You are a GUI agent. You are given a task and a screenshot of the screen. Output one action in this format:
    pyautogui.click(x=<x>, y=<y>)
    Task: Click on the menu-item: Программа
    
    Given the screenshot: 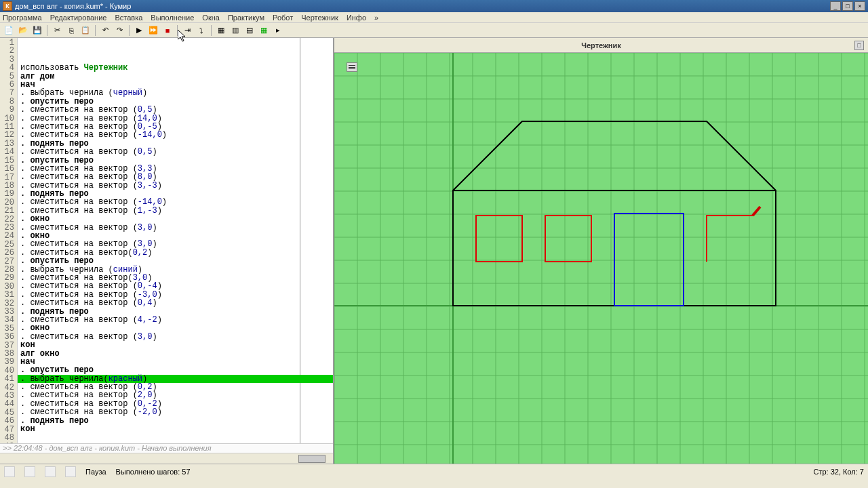 What is the action you would take?
    pyautogui.click(x=22, y=18)
    